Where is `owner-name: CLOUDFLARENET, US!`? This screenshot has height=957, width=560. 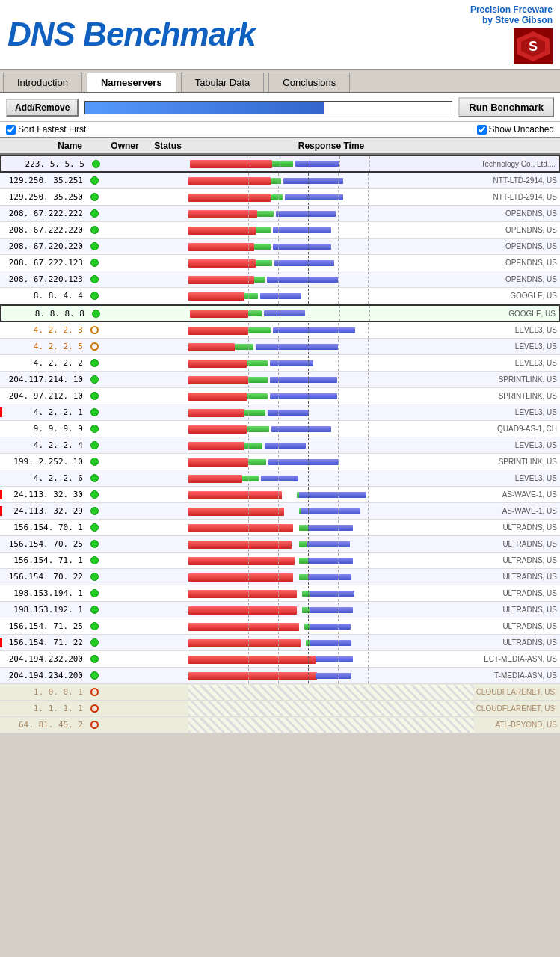
owner-name: CLOUDFLARENET, US! is located at coordinates (517, 692).